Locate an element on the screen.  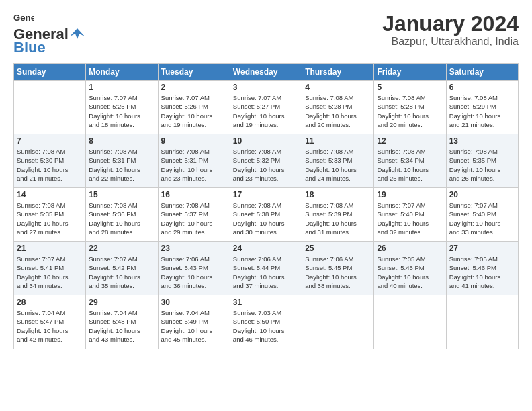
day-info: Sunrise: 7:08 AM Sunset: 5:36 PM Dayligh… is located at coordinates (122, 219).